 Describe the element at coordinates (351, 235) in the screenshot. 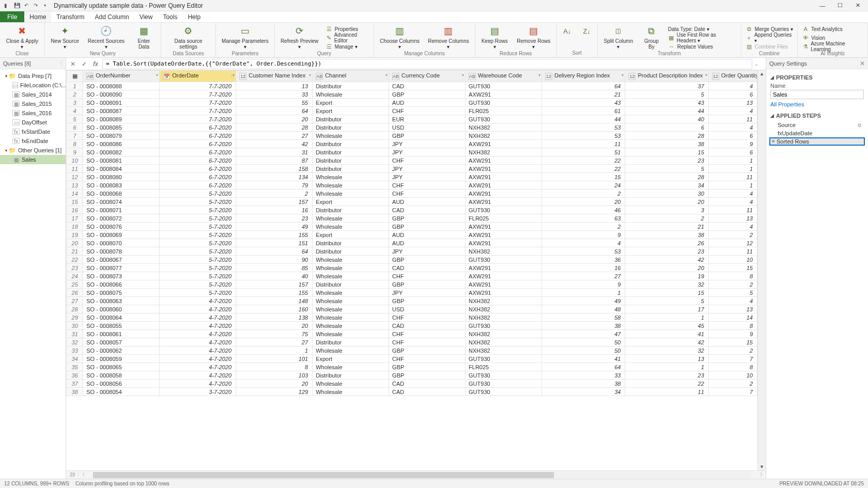

I see `cell-channel: Export` at that location.